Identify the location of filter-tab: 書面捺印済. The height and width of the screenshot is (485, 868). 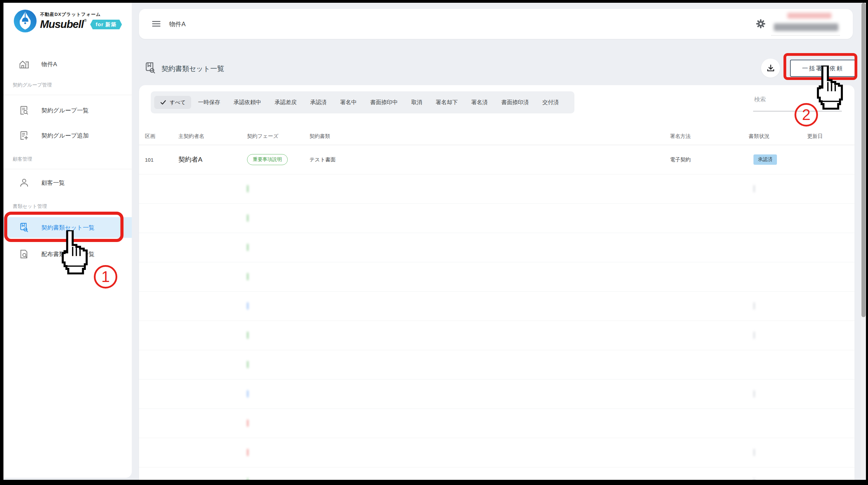
(515, 103).